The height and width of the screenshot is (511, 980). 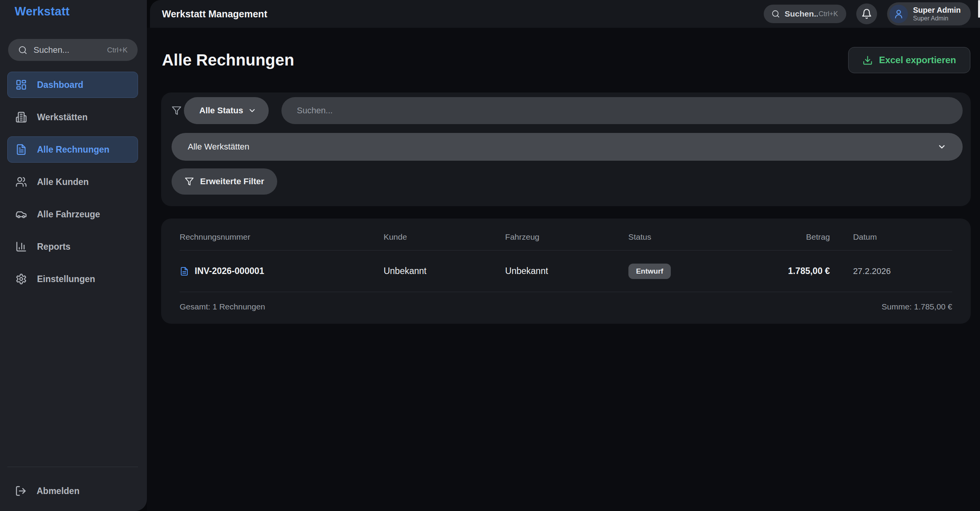 I want to click on notifications-button, so click(x=867, y=14).